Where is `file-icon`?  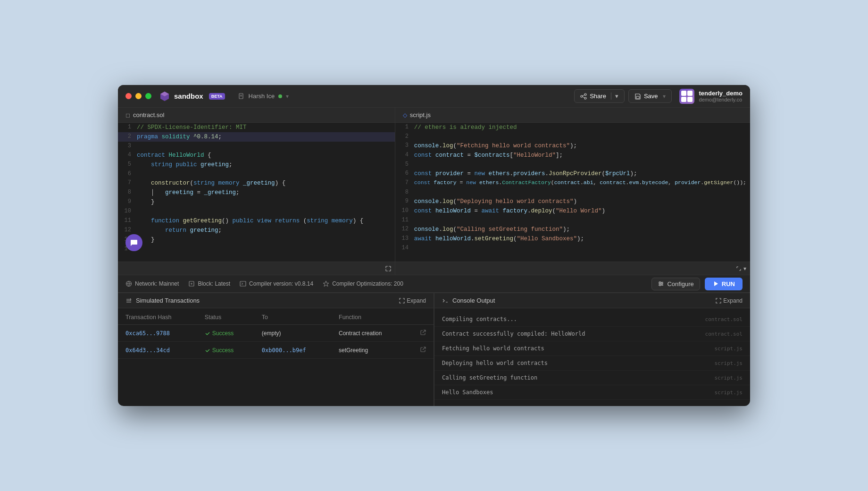 file-icon is located at coordinates (242, 96).